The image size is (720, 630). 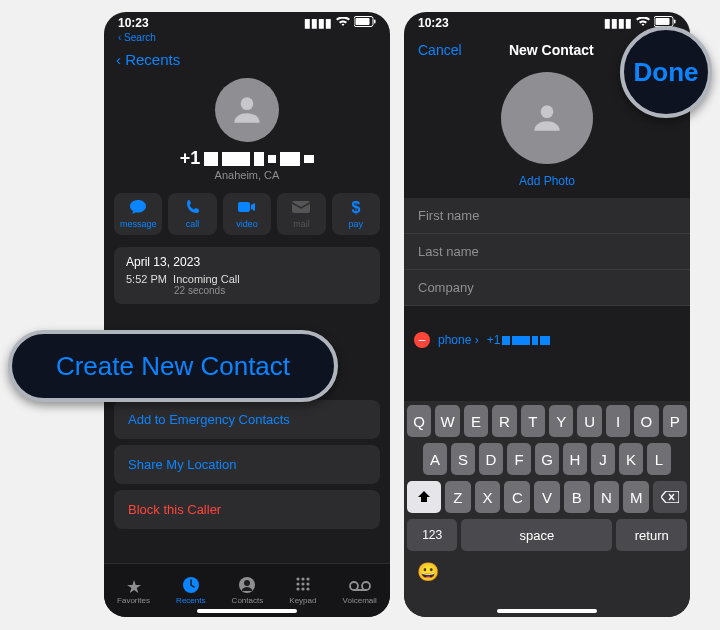 What do you see at coordinates (547, 252) in the screenshot?
I see `last-name-field: Last name` at bounding box center [547, 252].